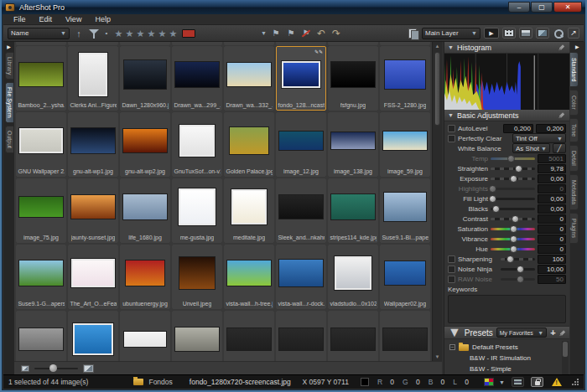  I want to click on perfectly-clear-dropdown: Tint Off▼, so click(539, 138).